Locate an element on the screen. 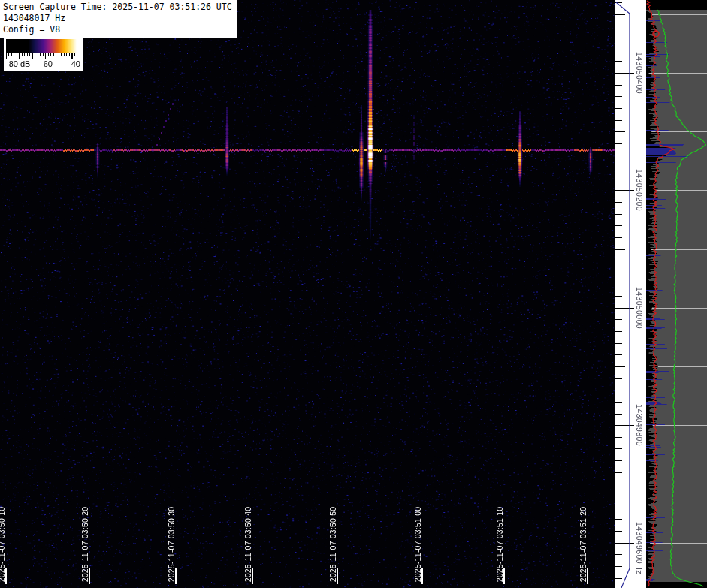  frequency-axis: 1430504001430502001430500001430498001430… is located at coordinates (630, 294).